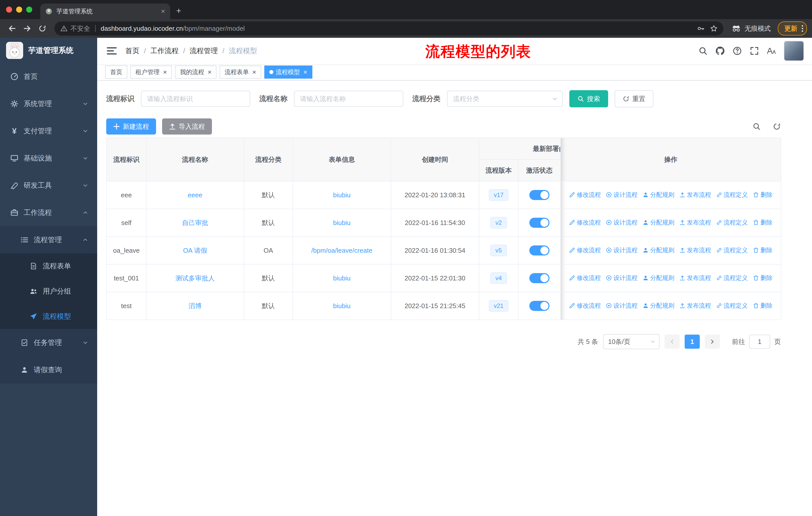  I want to click on sidebar-item-leave-query: 请假查询, so click(49, 370).